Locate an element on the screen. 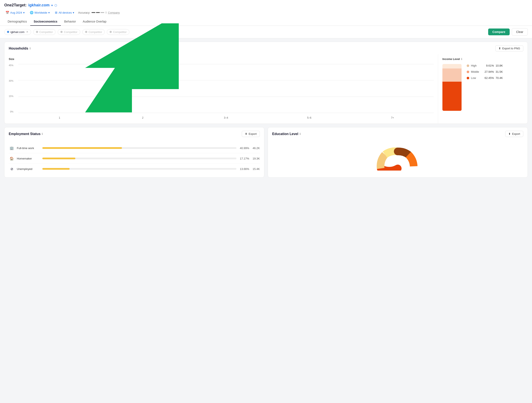  legend-item-2: Low62.45%70.4K is located at coordinates (485, 78).